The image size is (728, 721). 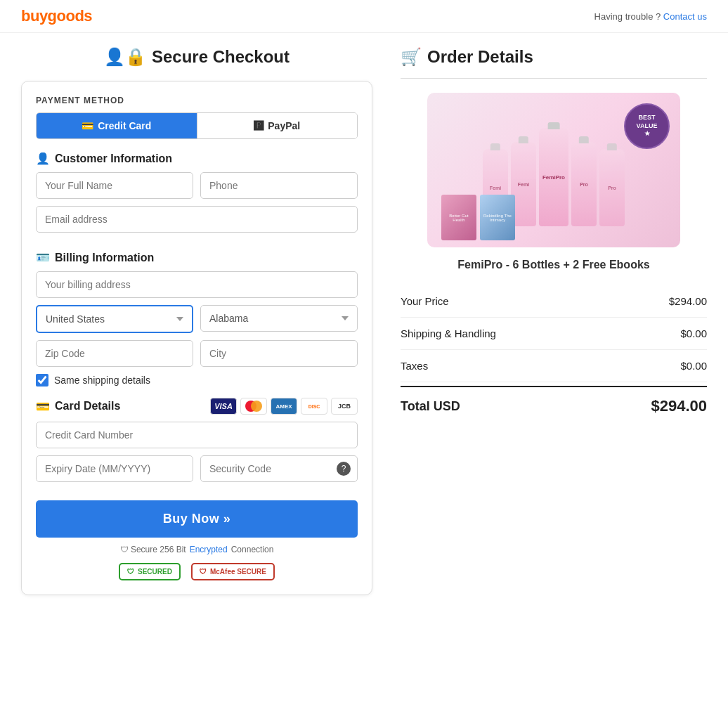 I want to click on ebook-2: Rekindling The Intimacy, so click(x=498, y=218).